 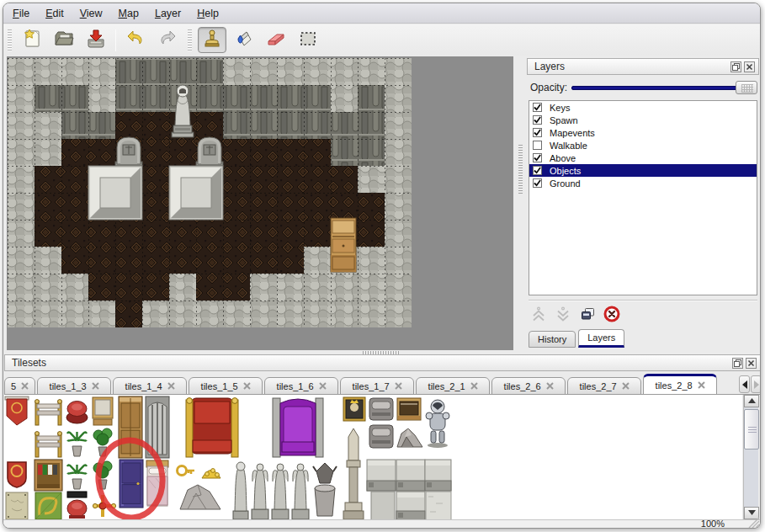 I want to click on tileset-tile-banner-green, so click(x=49, y=506).